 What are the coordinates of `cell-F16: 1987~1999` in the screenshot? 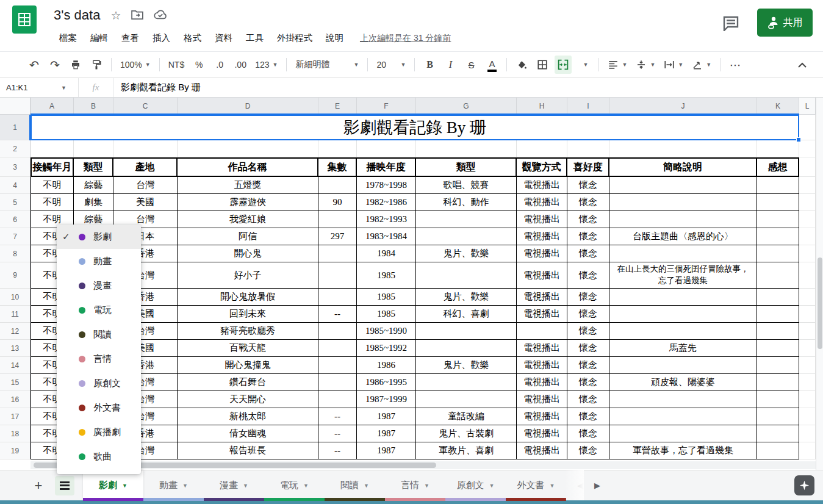 It's located at (387, 400).